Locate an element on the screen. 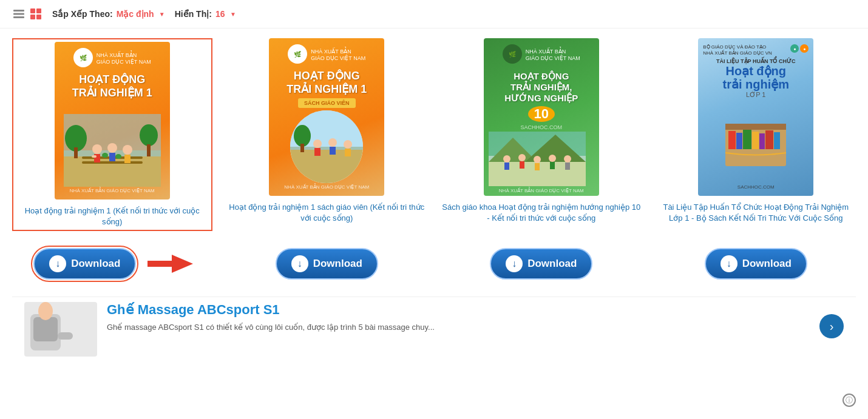  dl-icon-3: ↓ is located at coordinates (514, 264).